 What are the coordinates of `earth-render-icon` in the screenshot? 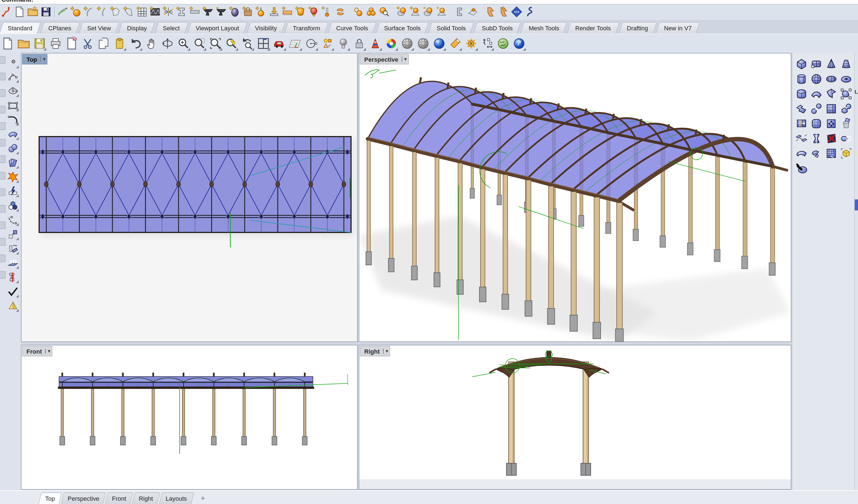 It's located at (503, 44).